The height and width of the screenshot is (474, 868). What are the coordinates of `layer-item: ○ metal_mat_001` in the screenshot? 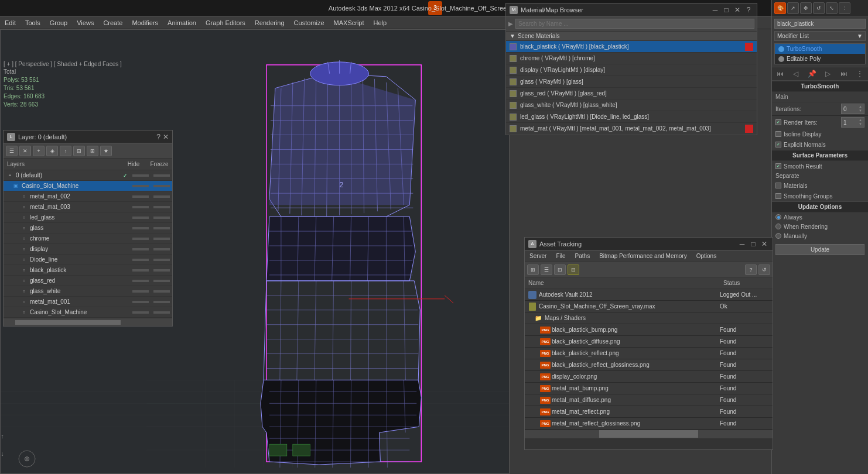 It's located at (88, 302).